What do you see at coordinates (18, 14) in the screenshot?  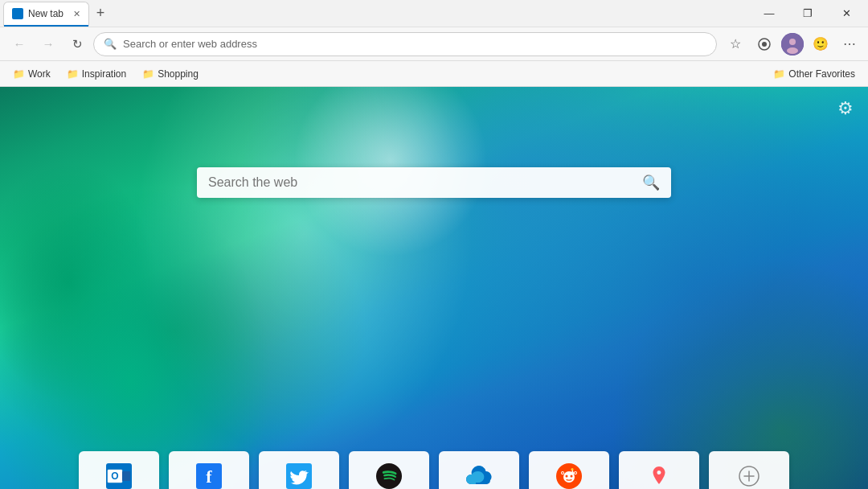 I see `tab-favicon` at bounding box center [18, 14].